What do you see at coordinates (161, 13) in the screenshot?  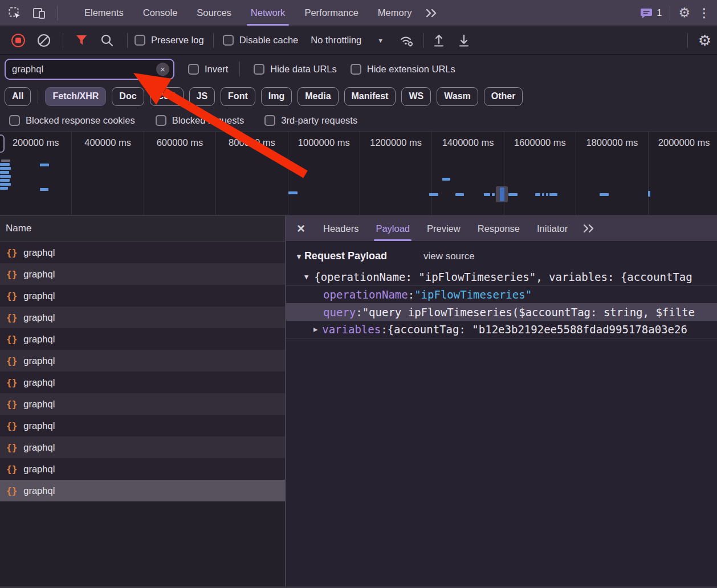 I see `panel-tab: Console` at bounding box center [161, 13].